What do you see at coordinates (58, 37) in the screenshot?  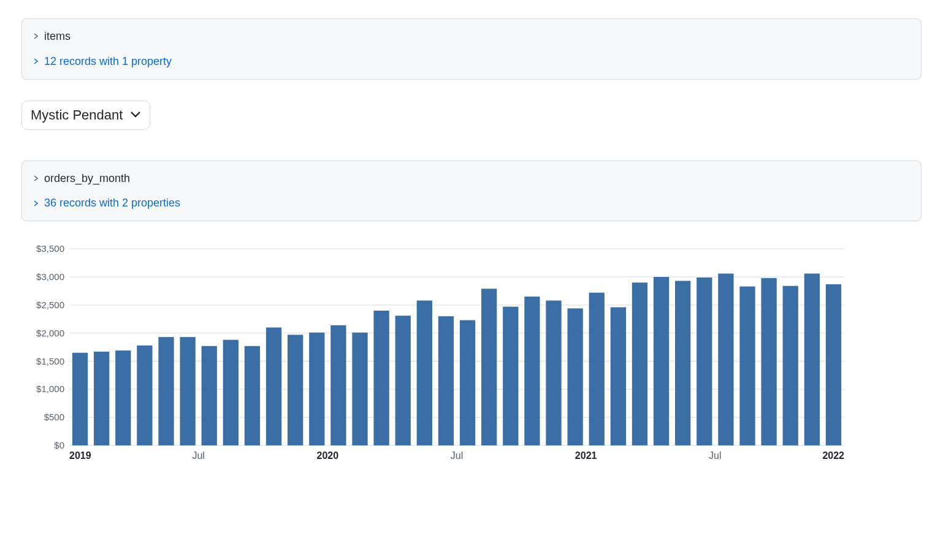 I see `items-name: items` at bounding box center [58, 37].